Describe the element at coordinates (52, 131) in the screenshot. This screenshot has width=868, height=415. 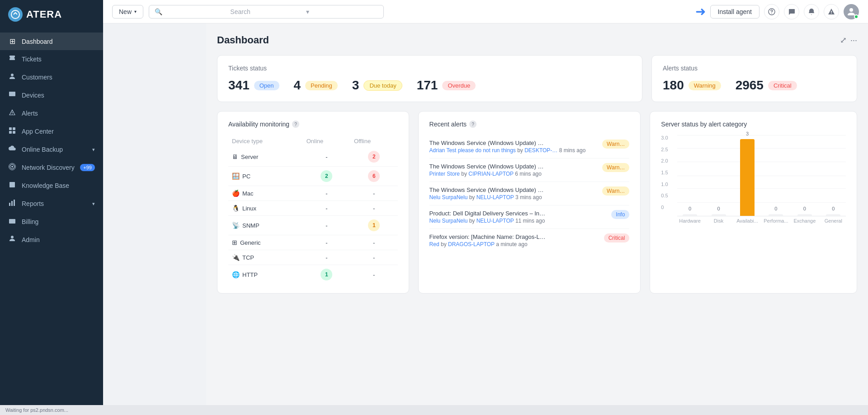
I see `sidebar-item-app-center: App Center` at that location.